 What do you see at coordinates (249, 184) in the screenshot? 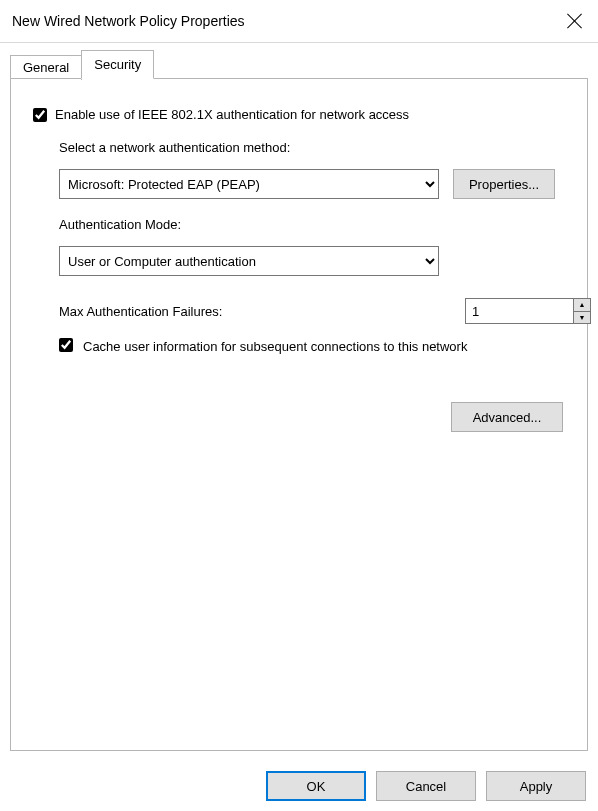
I see `auth-method-dropdown: Microsoft: Protected EAP (PEAP)` at bounding box center [249, 184].